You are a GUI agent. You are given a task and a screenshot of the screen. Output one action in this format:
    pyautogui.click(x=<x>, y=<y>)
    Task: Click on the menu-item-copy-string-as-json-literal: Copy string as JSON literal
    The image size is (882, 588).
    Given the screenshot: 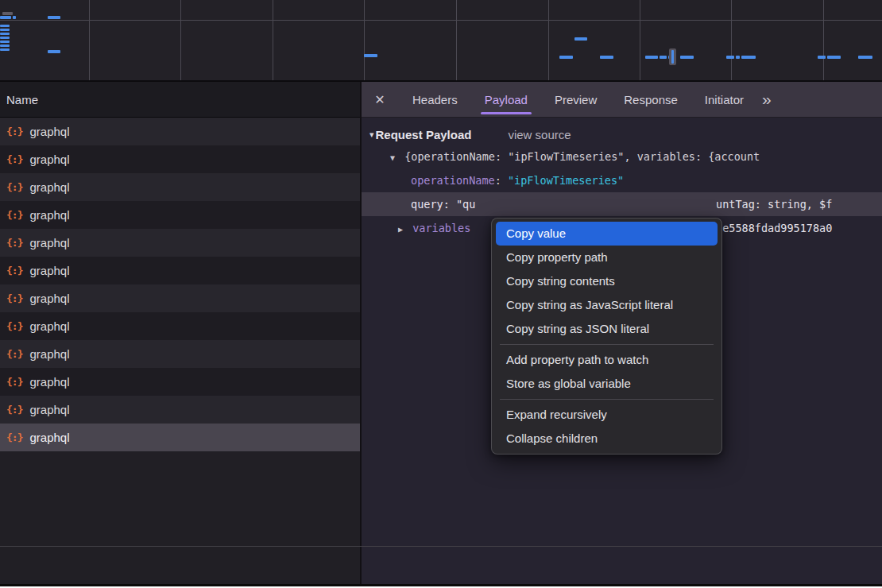 What is the action you would take?
    pyautogui.click(x=607, y=329)
    